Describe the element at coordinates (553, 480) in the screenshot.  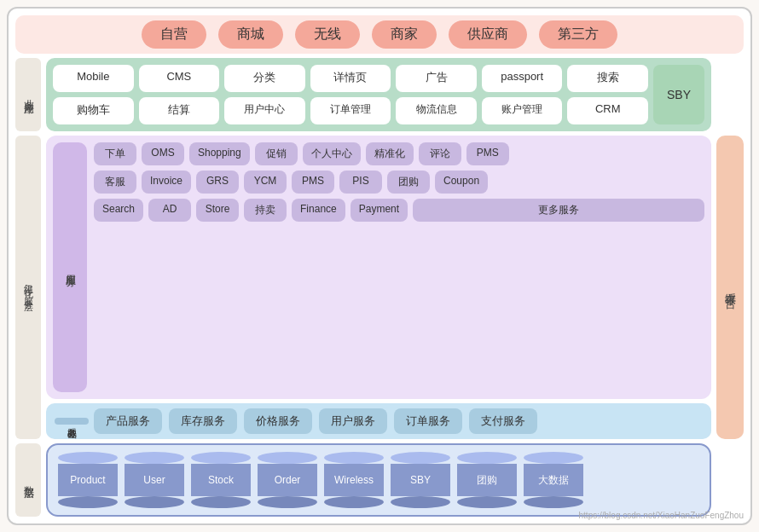
I see `db-bigdata: 大数据` at that location.